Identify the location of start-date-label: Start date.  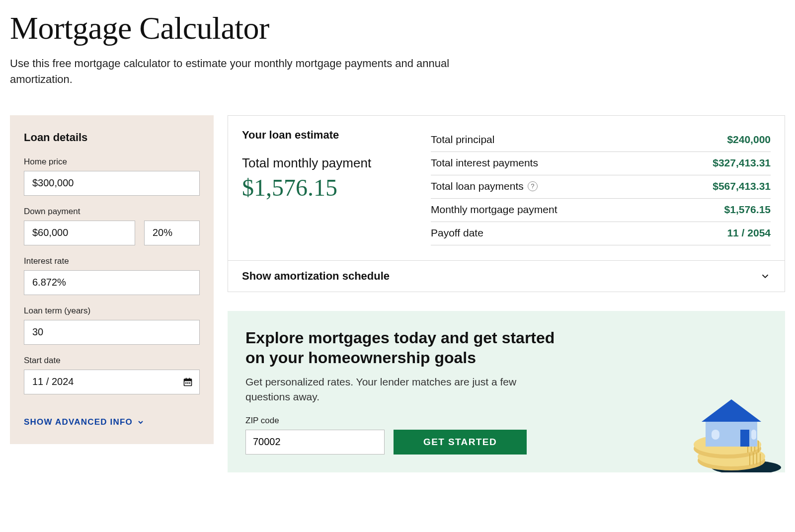
(112, 361).